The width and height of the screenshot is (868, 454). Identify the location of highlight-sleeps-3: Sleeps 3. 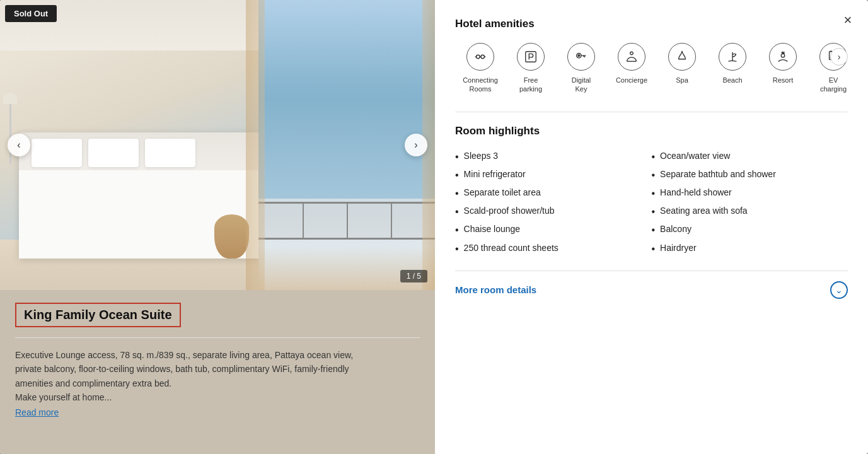
(553, 156).